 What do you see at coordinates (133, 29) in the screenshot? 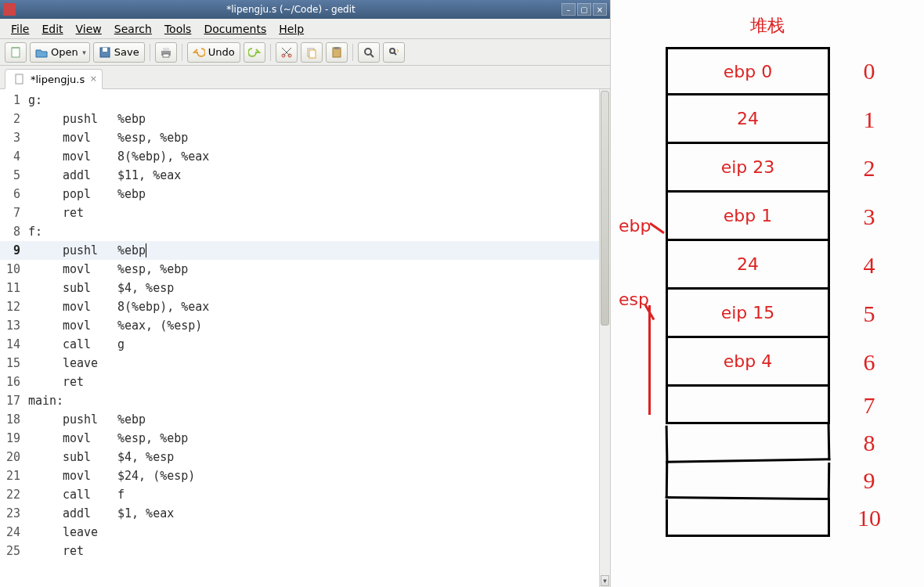
I see `menu-search: Search` at bounding box center [133, 29].